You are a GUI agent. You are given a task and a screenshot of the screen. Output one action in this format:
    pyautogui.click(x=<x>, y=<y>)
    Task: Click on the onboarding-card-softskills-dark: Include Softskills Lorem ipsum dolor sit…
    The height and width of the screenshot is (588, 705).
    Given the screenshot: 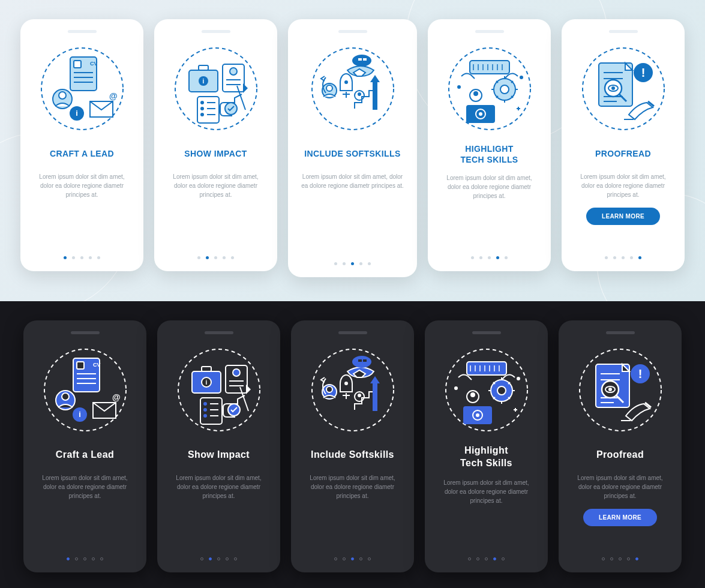 What is the action you would take?
    pyautogui.click(x=353, y=446)
    